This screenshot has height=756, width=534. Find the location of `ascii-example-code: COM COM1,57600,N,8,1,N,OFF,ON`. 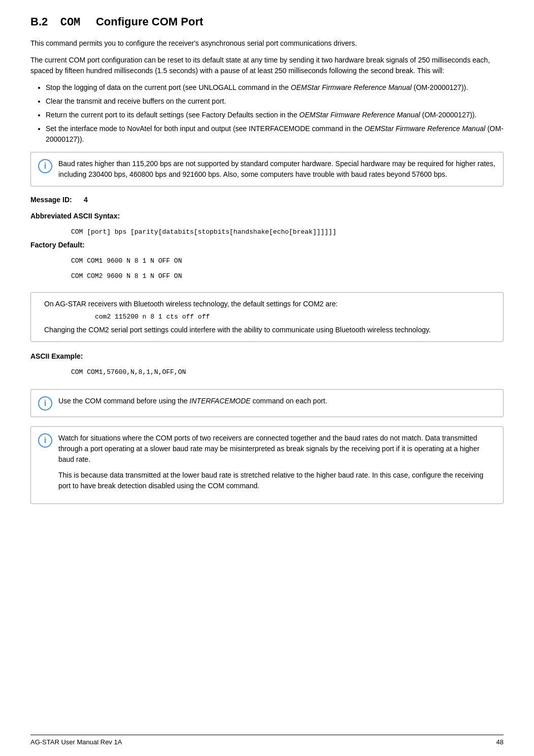

ascii-example-code: COM COM1,57600,N,8,1,N,OFF,ON is located at coordinates (267, 372).